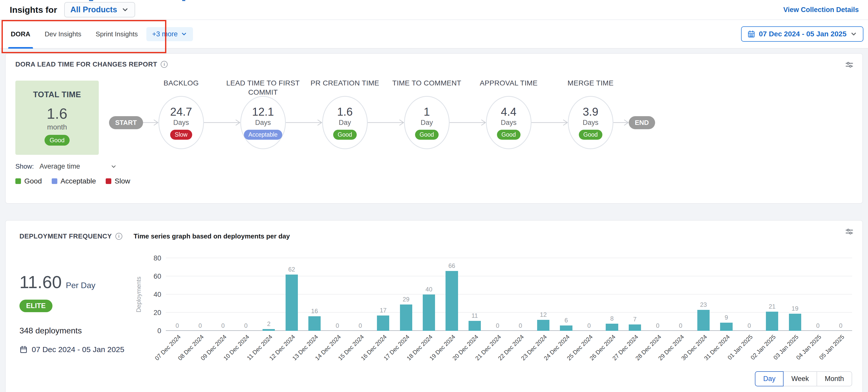 The width and height of the screenshot is (868, 392). Describe the element at coordinates (841, 349) in the screenshot. I see `x-tick-label: 05 Jan 2025` at that location.